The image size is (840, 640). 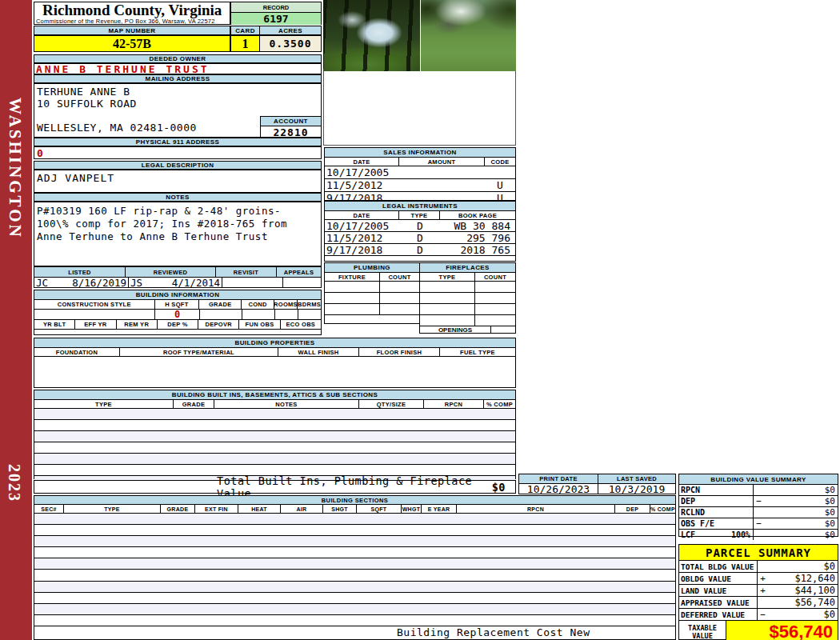 I want to click on bvs-row-dep: DEP − $0, so click(x=758, y=501).